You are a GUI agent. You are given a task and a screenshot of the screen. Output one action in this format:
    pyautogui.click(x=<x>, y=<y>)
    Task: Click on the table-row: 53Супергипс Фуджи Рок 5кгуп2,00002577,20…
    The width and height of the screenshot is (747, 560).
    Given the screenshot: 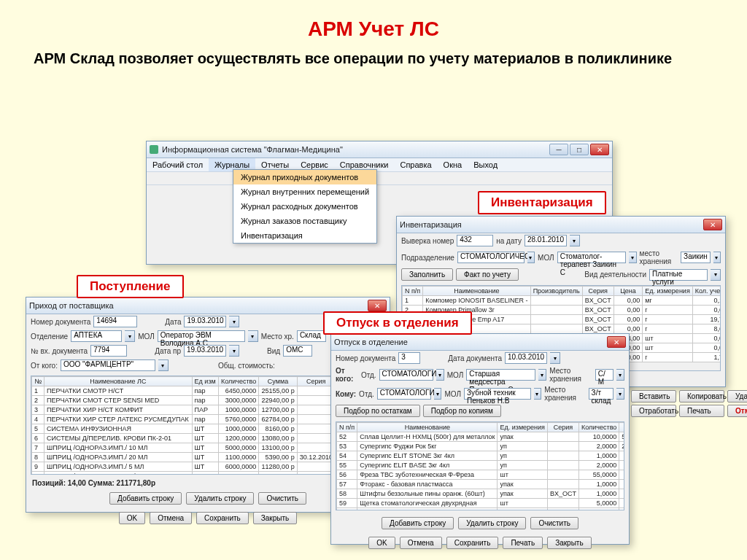 What is the action you would take?
    pyautogui.click(x=481, y=446)
    